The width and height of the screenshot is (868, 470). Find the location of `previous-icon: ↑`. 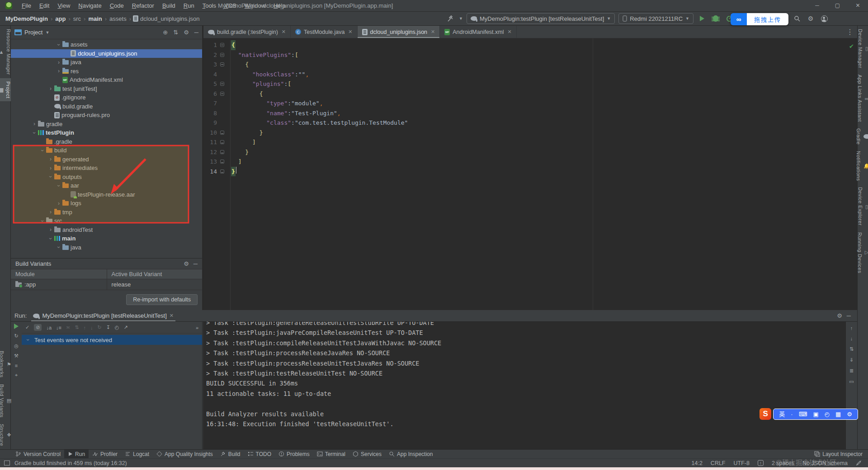

previous-icon: ↑ is located at coordinates (85, 328).